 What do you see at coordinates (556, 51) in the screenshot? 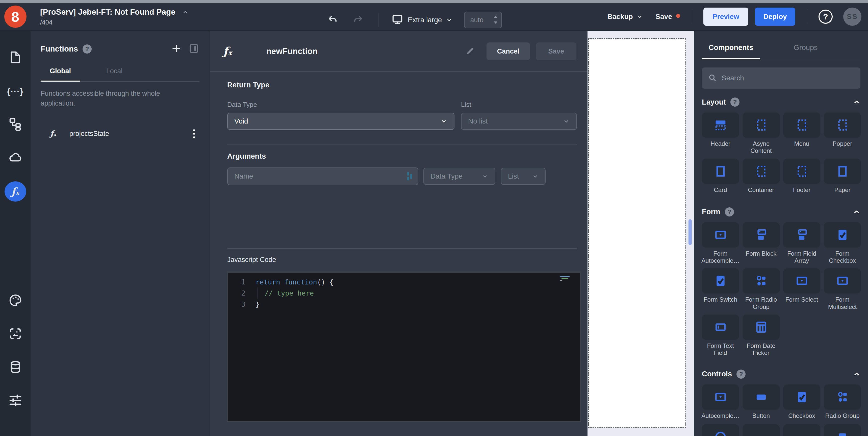
I see `save-function-button: Save` at bounding box center [556, 51].